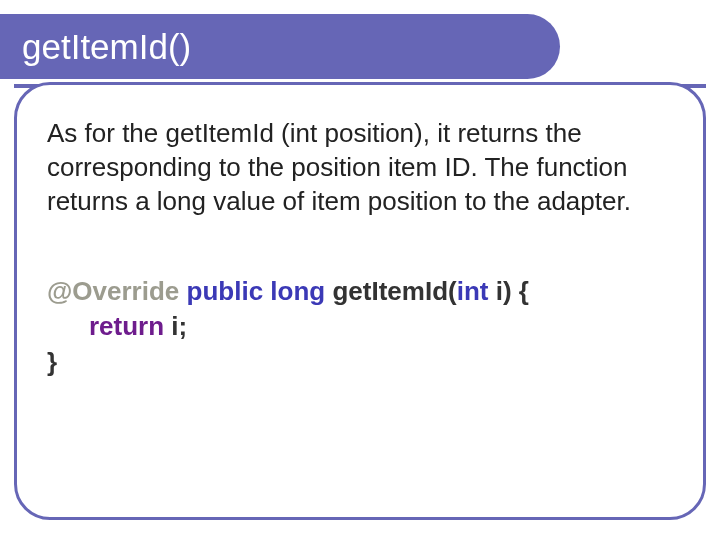  What do you see at coordinates (473, 291) in the screenshot?
I see `keyword-int: int` at bounding box center [473, 291].